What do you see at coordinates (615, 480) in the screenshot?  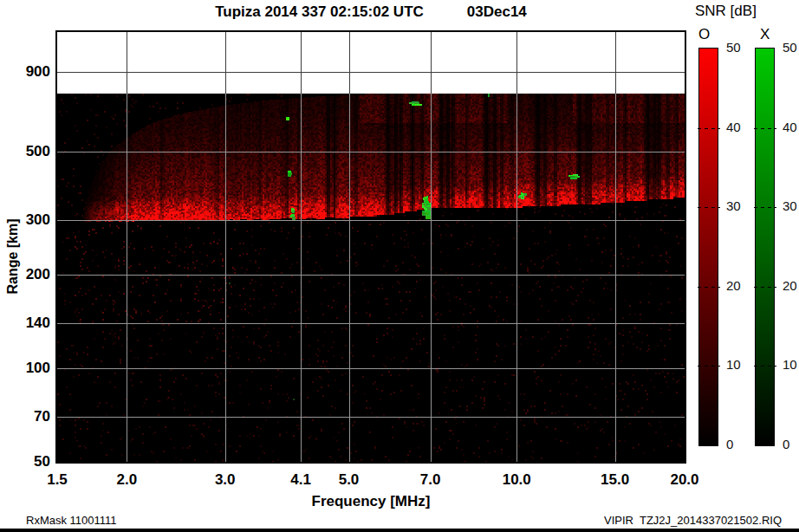 I see `x-tick-label: 15.0` at bounding box center [615, 480].